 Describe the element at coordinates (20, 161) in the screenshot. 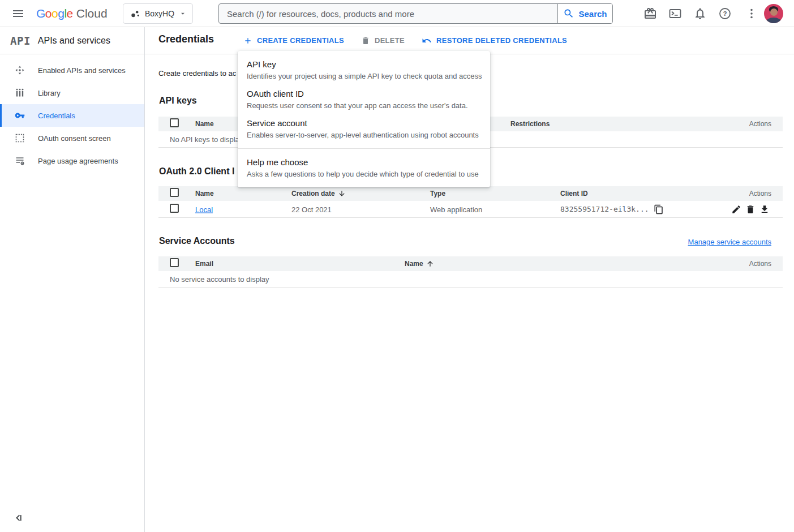

I see `agreements-icon` at that location.